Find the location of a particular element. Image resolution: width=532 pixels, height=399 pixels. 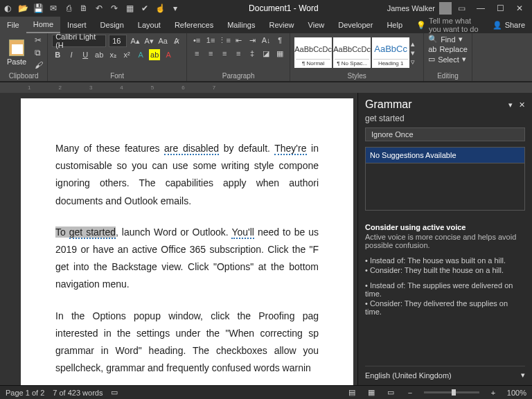

grammar-flag: You'll is located at coordinates (242, 233).